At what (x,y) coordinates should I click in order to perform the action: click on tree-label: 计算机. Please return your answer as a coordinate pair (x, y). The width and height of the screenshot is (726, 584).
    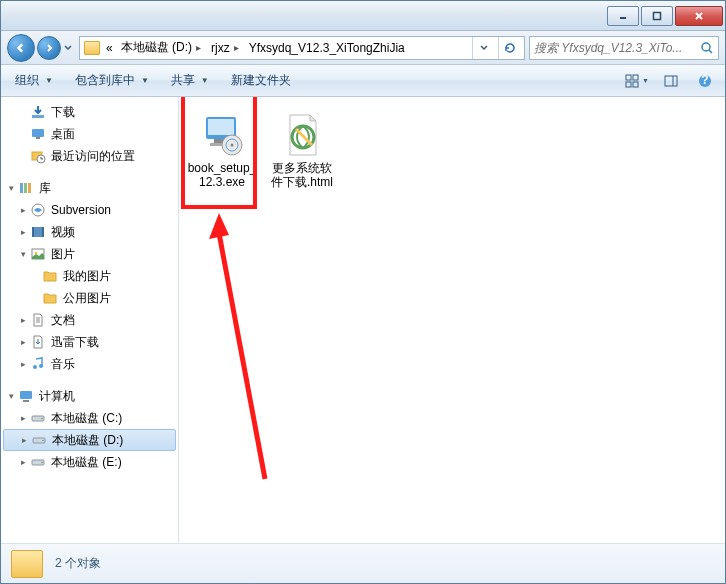
    Looking at the image, I should click on (57, 396).